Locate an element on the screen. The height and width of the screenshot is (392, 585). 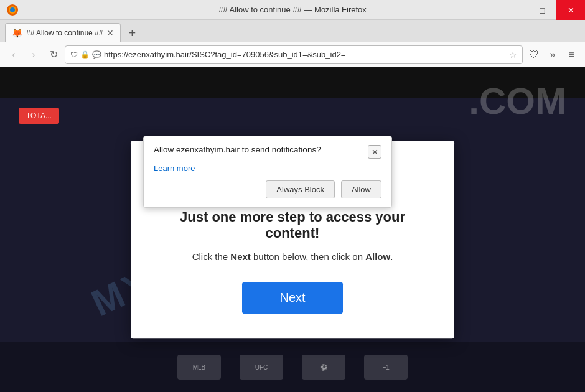
logo-f1: F1 is located at coordinates (386, 367).